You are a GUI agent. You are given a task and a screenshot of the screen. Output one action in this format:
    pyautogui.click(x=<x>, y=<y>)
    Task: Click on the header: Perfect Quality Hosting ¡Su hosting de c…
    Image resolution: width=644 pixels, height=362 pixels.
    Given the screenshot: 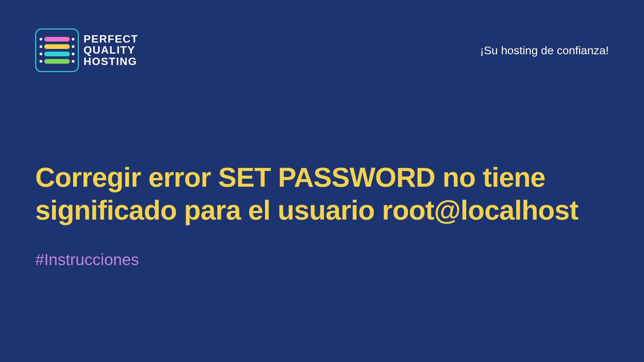 What is the action you would take?
    pyautogui.click(x=322, y=50)
    